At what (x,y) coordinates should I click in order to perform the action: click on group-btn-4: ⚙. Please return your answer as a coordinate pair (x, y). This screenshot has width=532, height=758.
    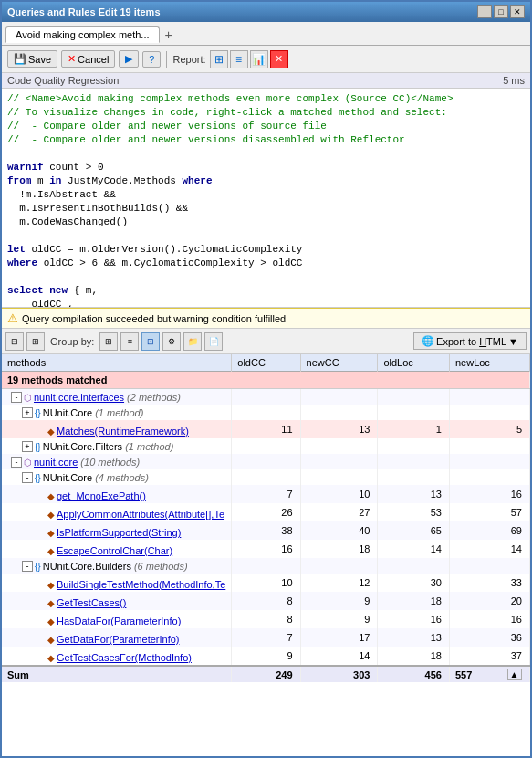
    Looking at the image, I should click on (172, 342).